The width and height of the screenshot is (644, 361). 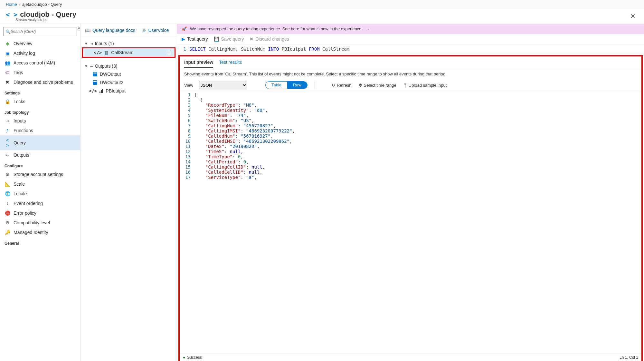 What do you see at coordinates (287, 85) in the screenshot?
I see `view-mode-toggle: Table Raw` at bounding box center [287, 85].